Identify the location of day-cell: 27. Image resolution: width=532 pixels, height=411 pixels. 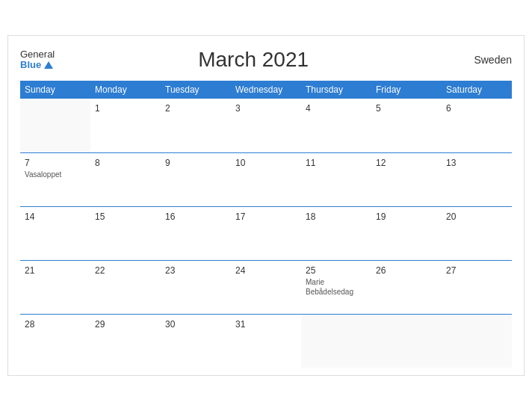
(477, 287).